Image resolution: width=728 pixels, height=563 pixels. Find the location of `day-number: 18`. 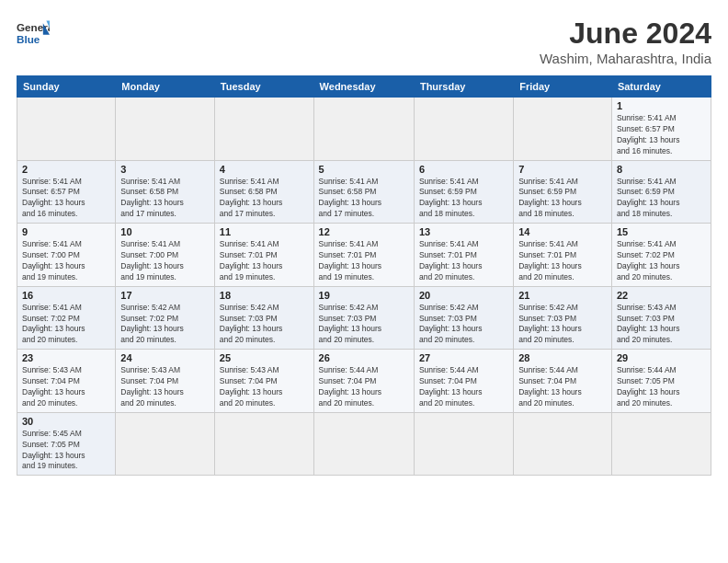

day-number: 18 is located at coordinates (265, 295).